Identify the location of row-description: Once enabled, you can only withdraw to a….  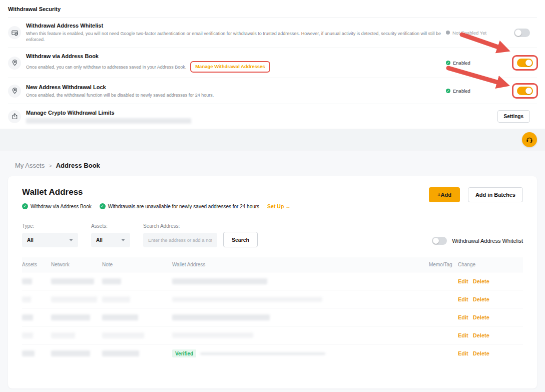
(106, 67).